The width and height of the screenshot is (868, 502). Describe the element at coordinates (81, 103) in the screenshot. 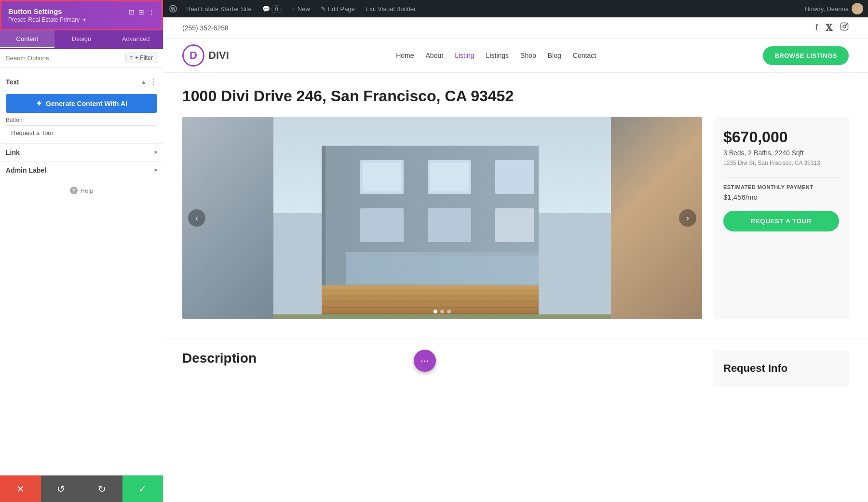

I see `generate-ai-button: ✦ Generate Content With AI` at that location.